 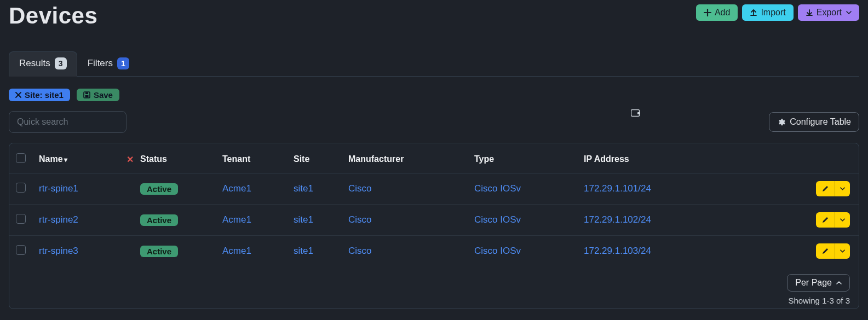 What do you see at coordinates (108, 63) in the screenshot?
I see `tab-filters: Filters 1` at bounding box center [108, 63].